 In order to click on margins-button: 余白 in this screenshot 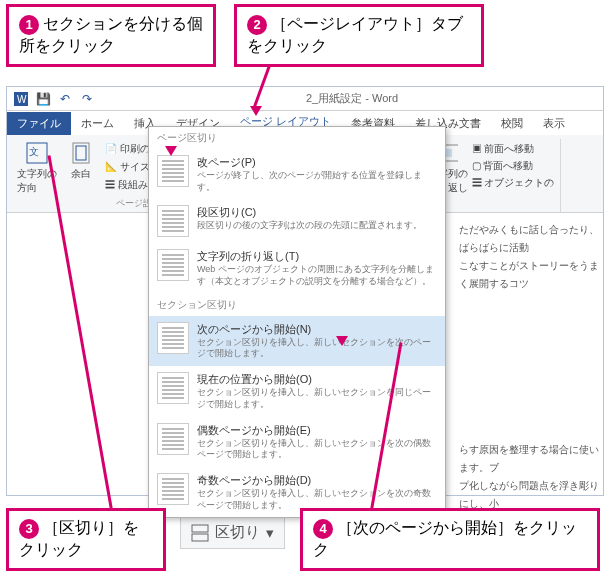, I will do `click(81, 168)`.